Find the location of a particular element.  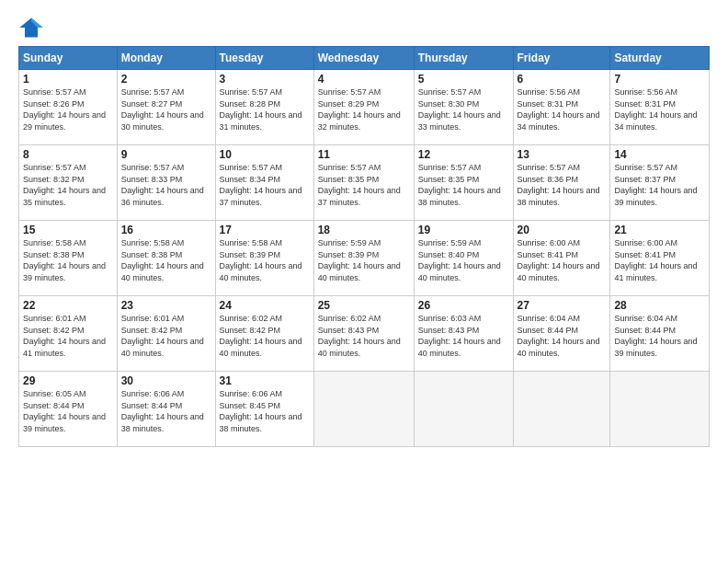

calendar-cell: 1Sunrise: 5:57 AM Sunset: 8:26 PM Daylig… is located at coordinates (68, 108).